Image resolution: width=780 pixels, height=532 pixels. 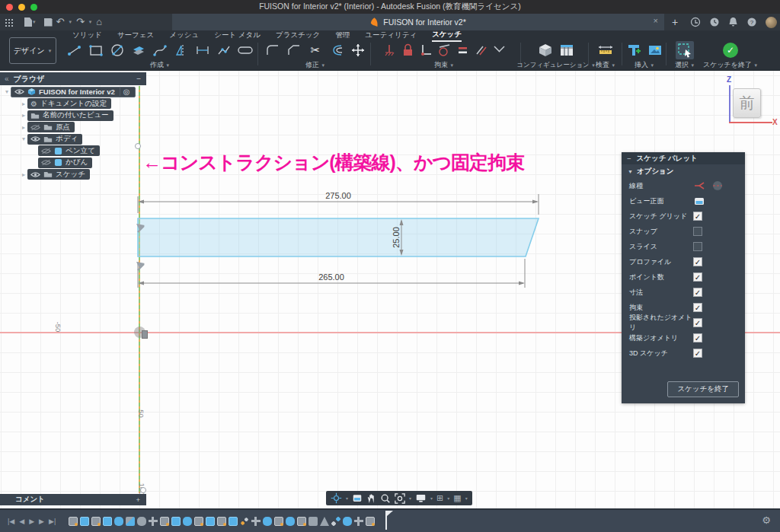 I want to click on configuration-group-label: コンフィギュレーション, so click(x=553, y=65).